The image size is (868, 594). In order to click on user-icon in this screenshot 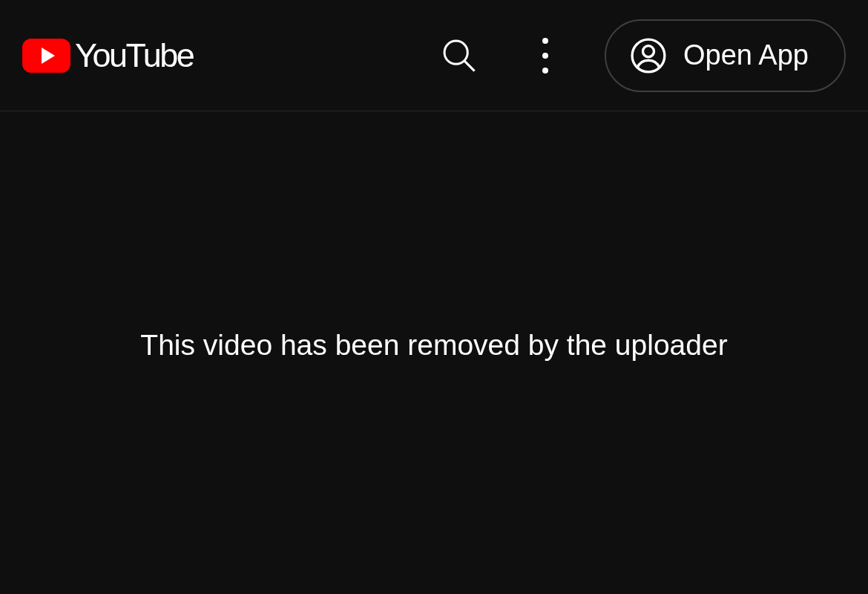, I will do `click(648, 56)`.